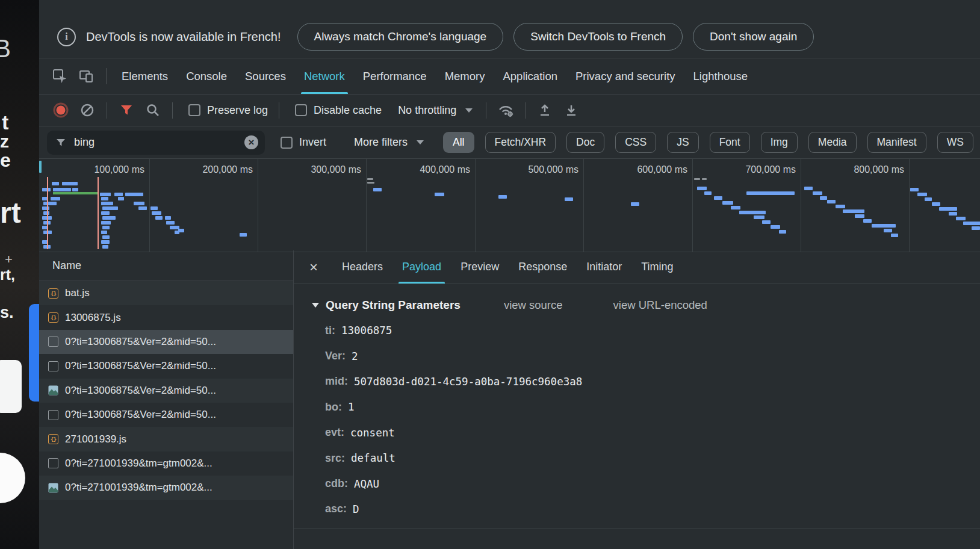 The width and height of the screenshot is (980, 549). I want to click on tab-network: Network, so click(324, 76).